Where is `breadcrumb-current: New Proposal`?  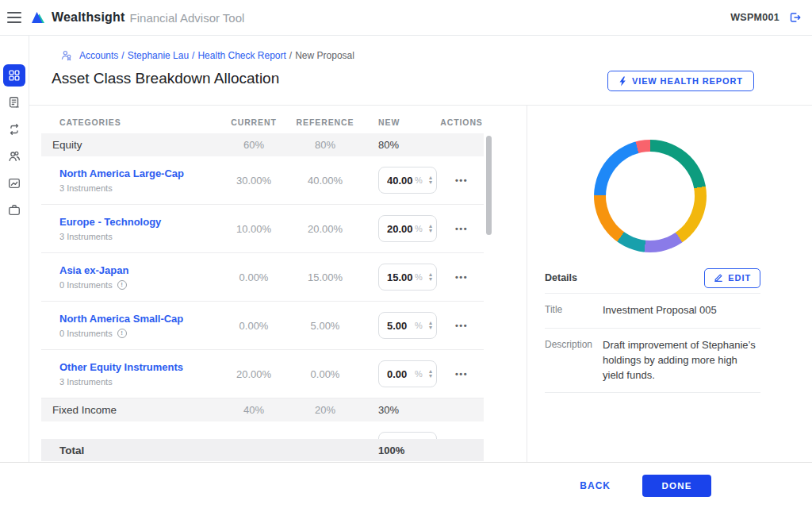
breadcrumb-current: New Proposal is located at coordinates (325, 56).